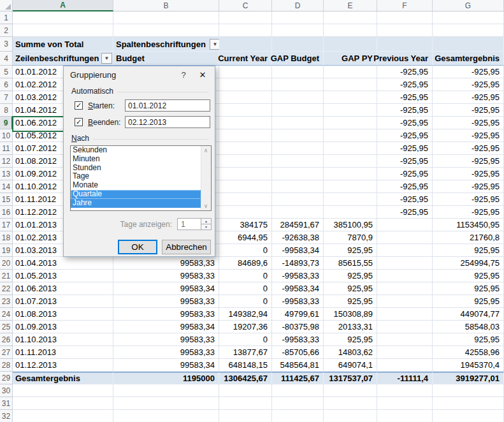  Describe the element at coordinates (405, 136) in the screenshot. I see `cell-F10: -925,95` at that location.